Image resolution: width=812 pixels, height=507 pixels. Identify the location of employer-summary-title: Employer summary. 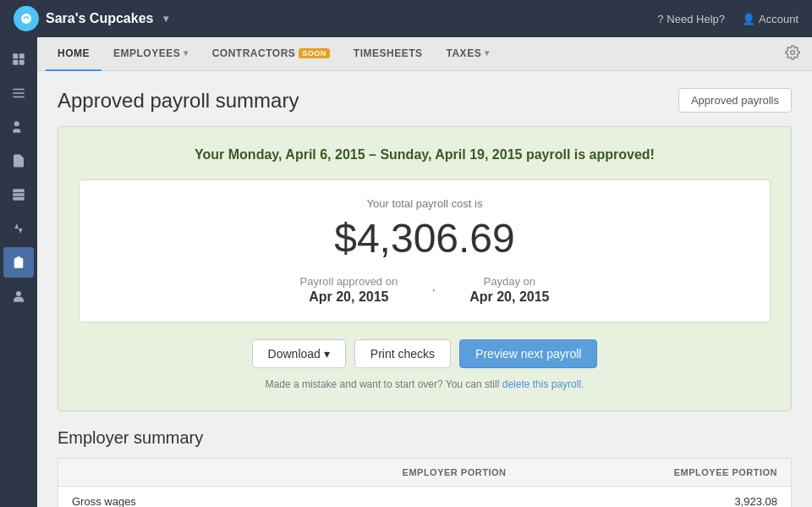
(425, 438).